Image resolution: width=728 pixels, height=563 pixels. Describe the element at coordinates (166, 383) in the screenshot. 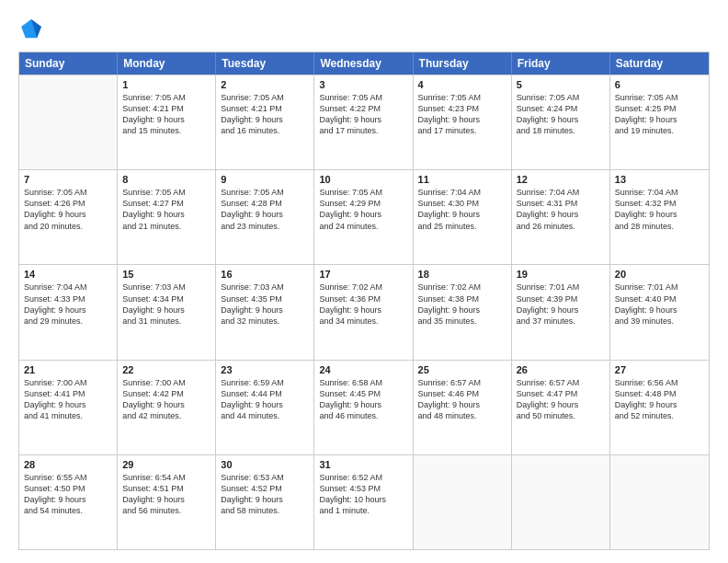

I see `cell-info-line: Sunrise: 7:00 AM` at that location.